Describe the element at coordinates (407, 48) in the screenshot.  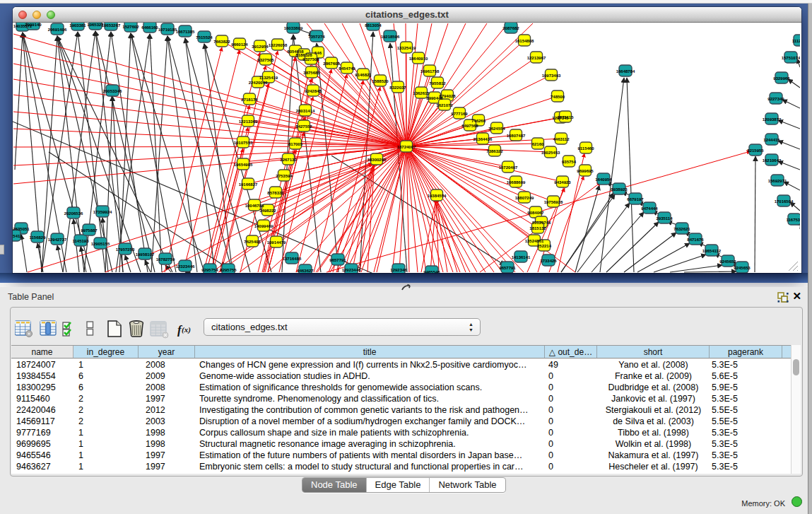
I see `svg-text: 13325419` at that location.